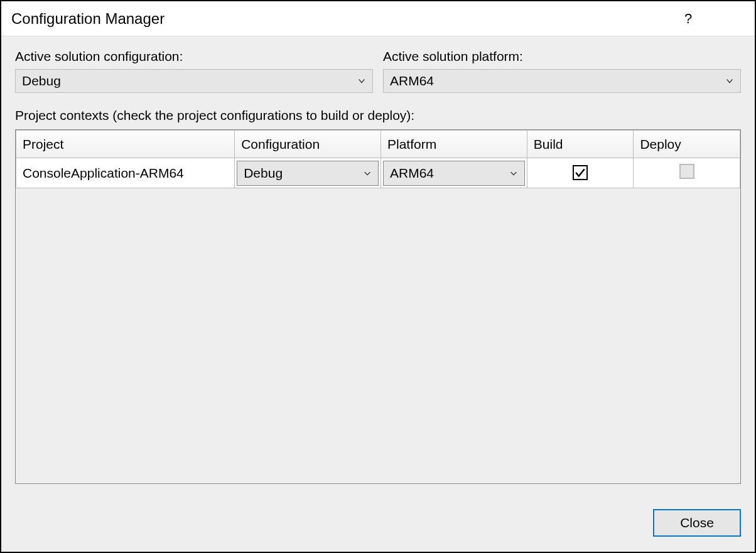  I want to click on help-icon: ?, so click(688, 19).